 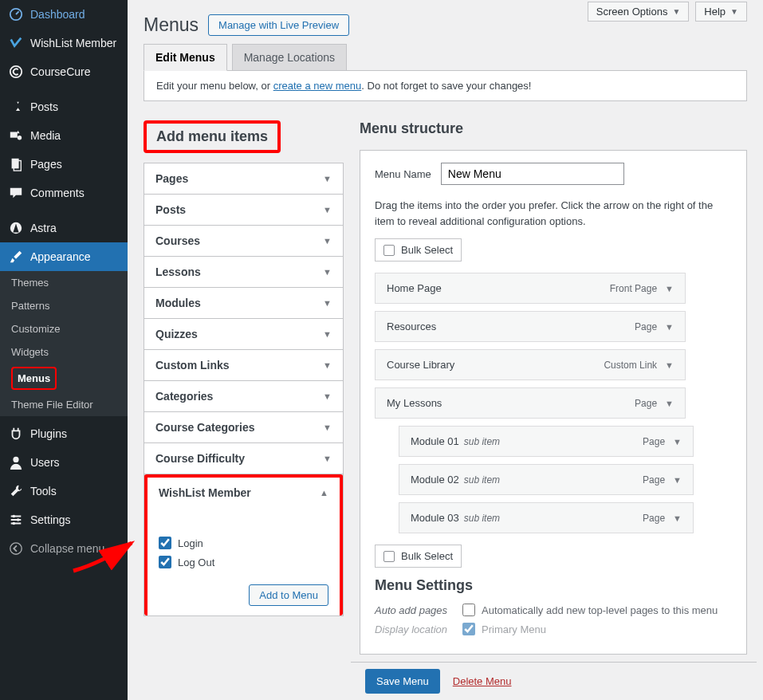 I want to click on menu-item-home: Home Page Front Page▼, so click(x=530, y=289).